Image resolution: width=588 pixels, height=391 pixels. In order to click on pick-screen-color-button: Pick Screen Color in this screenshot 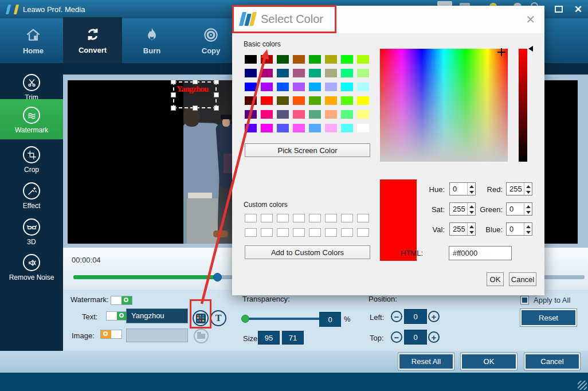, I will do `click(307, 150)`.